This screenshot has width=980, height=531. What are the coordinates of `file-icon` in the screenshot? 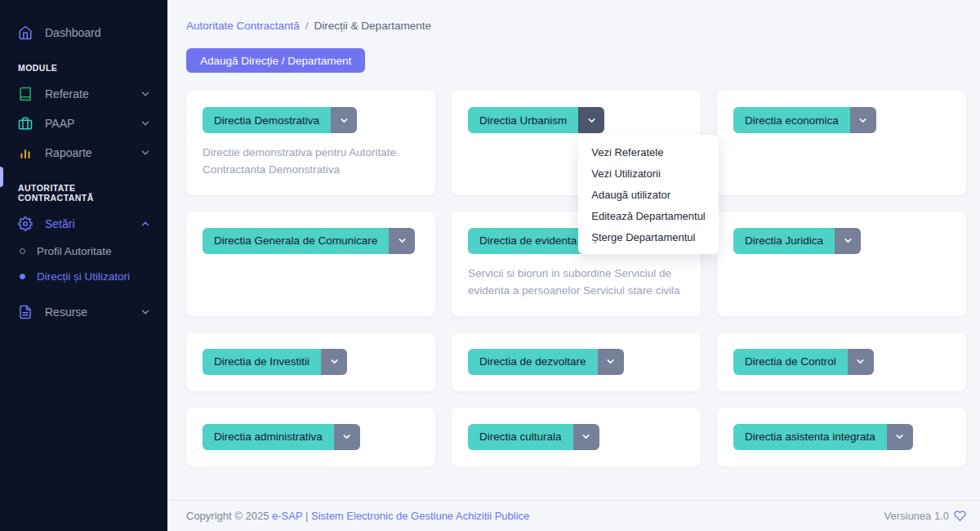 It's located at (25, 312).